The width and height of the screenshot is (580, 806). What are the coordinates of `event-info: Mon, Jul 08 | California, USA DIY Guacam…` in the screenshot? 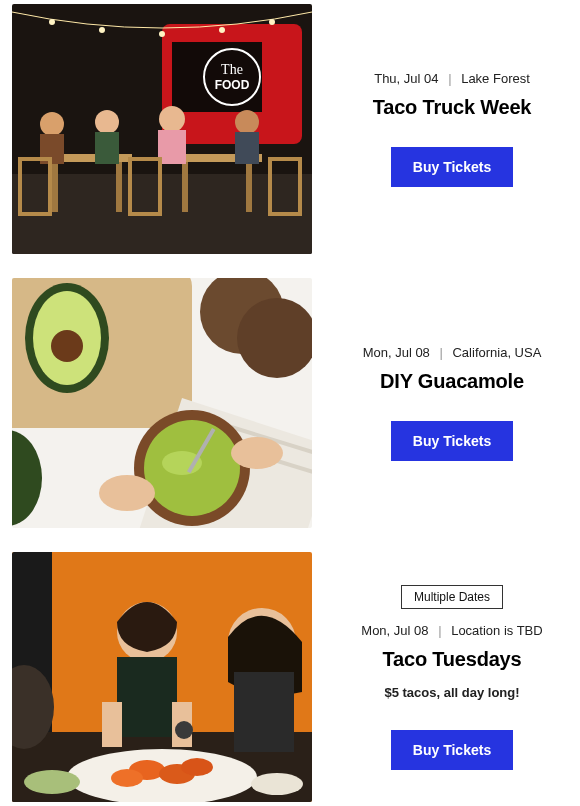 It's located at (452, 403).